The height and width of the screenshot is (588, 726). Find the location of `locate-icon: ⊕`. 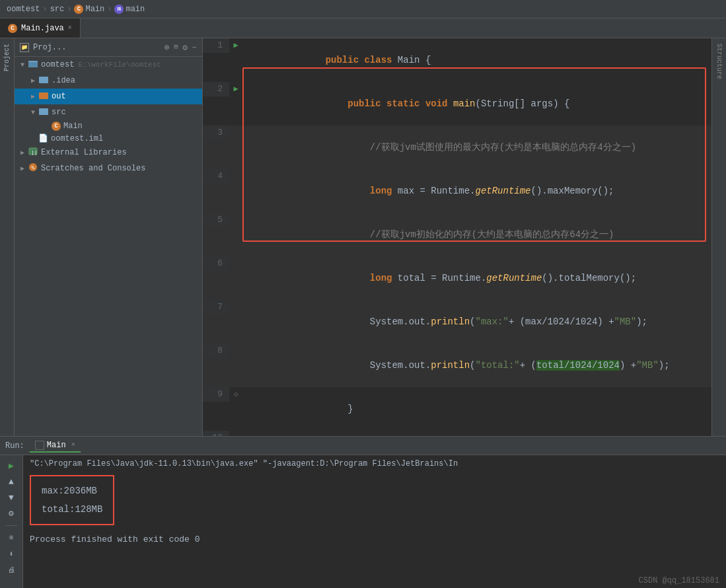

locate-icon: ⊕ is located at coordinates (167, 48).